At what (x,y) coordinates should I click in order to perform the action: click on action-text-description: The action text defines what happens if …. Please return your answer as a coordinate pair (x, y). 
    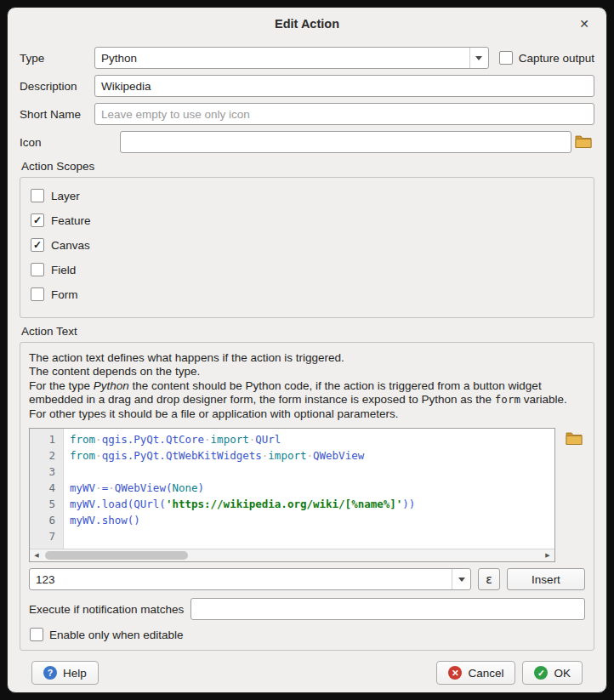
    Looking at the image, I should click on (307, 386).